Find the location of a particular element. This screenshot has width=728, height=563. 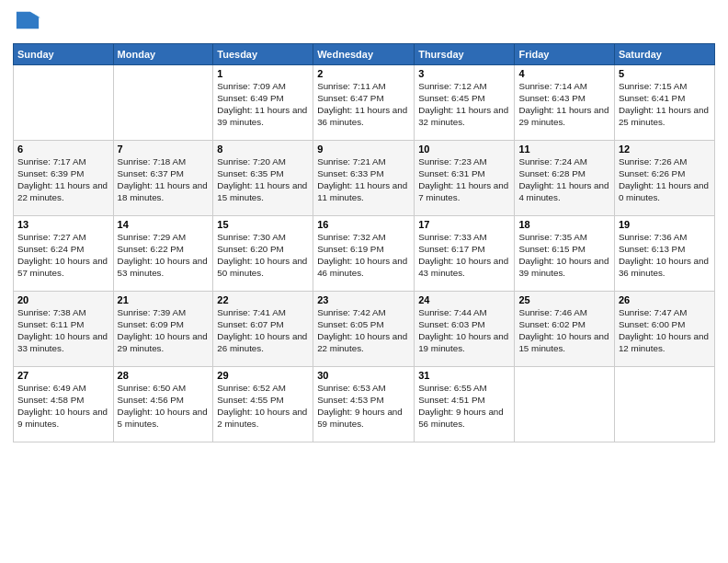

day-info: Sunrise: 7:15 AMSunset: 6:41 PMDaylight:… is located at coordinates (665, 105).